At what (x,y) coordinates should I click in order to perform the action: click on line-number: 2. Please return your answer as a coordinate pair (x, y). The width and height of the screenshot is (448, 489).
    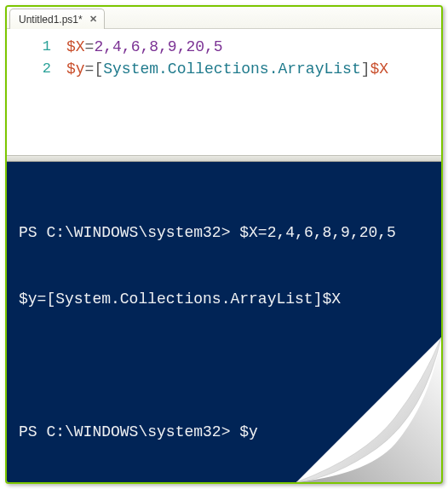
    Looking at the image, I should click on (37, 69).